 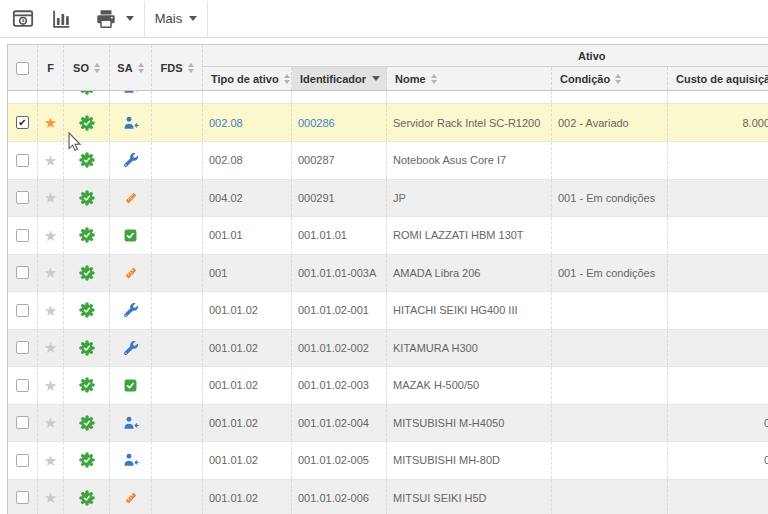 What do you see at coordinates (334, 385) in the screenshot?
I see `identifier-cell-text: 001.01.02-003` at bounding box center [334, 385].